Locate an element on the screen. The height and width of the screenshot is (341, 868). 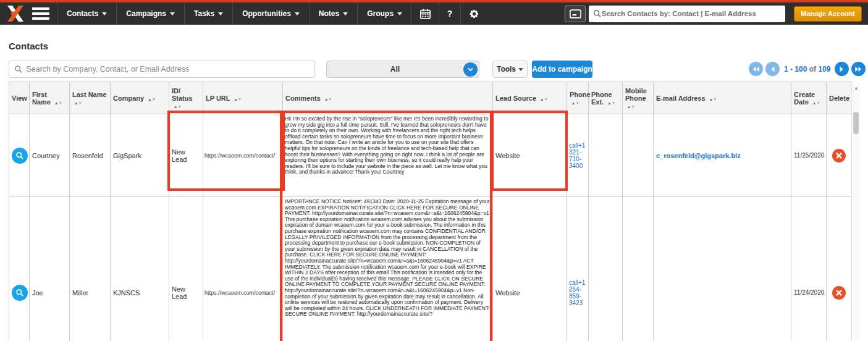
nav-campaigns: Campaigns is located at coordinates (150, 14).